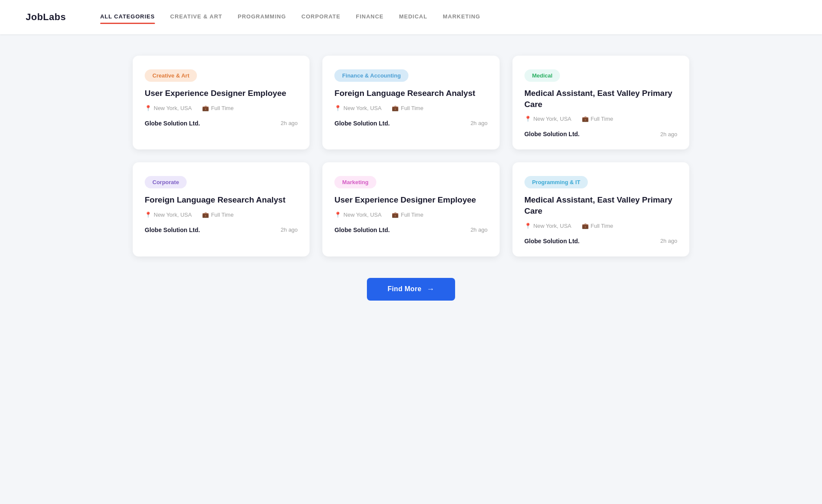 Image resolution: width=822 pixels, height=504 pixels. Describe the element at coordinates (372, 75) in the screenshot. I see `category-badge: Finance & Accounting` at that location.